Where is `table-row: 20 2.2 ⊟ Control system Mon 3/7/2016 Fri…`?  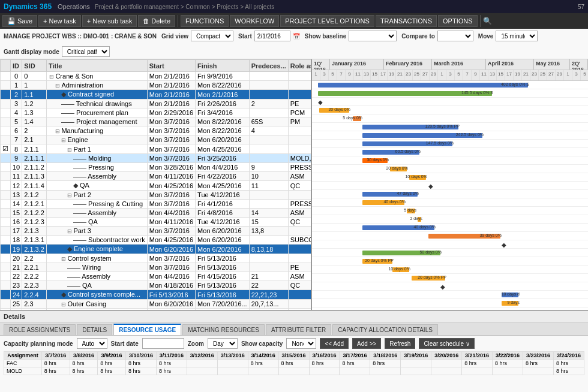 table-row: 20 2.2 ⊟ Control system Mon 3/7/2016 Fri… is located at coordinates (157, 259).